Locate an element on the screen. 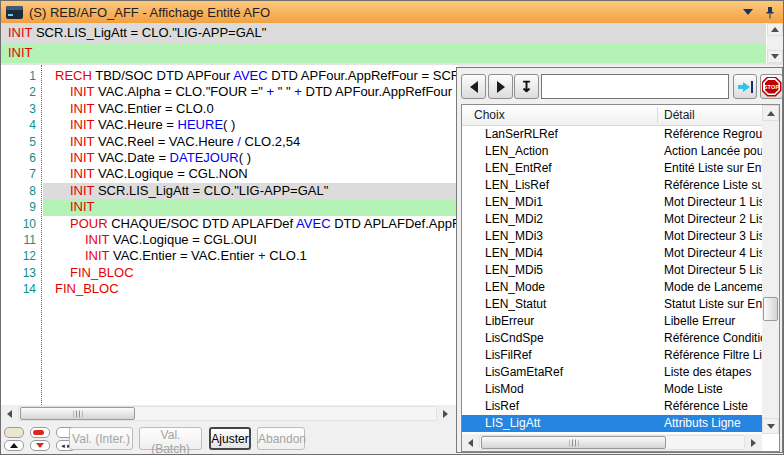 This screenshot has height=455, width=784. stop-button: STOP is located at coordinates (772, 86).